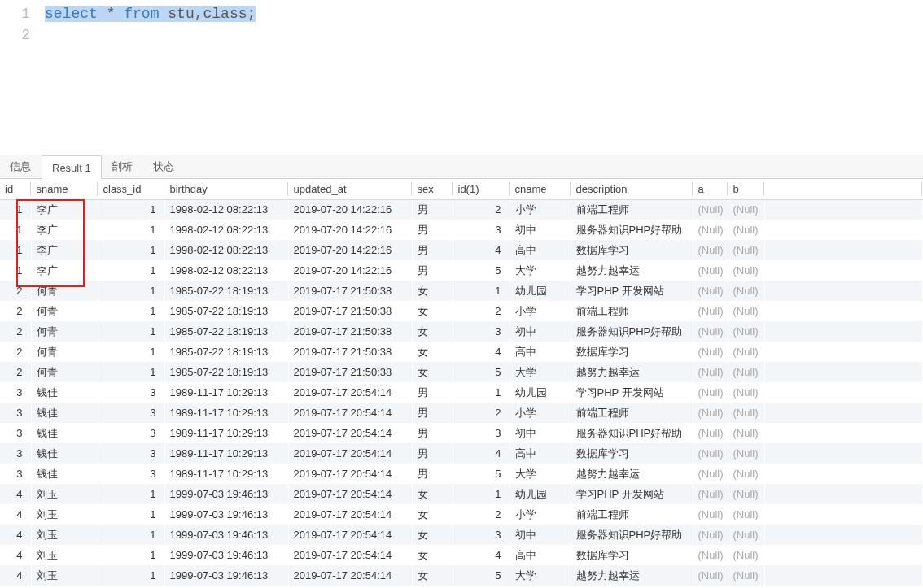 This screenshot has width=923, height=588. What do you see at coordinates (64, 311) in the screenshot?
I see `cell-sname: 何青` at bounding box center [64, 311].